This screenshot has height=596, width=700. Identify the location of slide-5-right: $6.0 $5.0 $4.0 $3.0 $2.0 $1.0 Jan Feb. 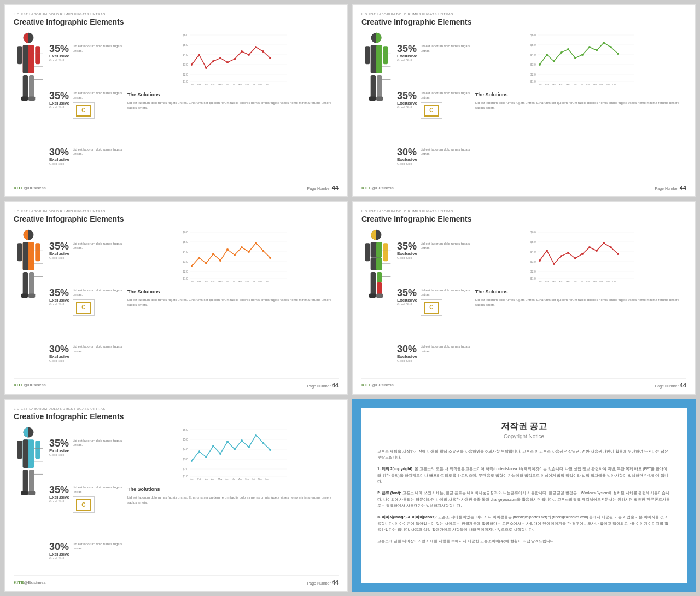
(233, 500).